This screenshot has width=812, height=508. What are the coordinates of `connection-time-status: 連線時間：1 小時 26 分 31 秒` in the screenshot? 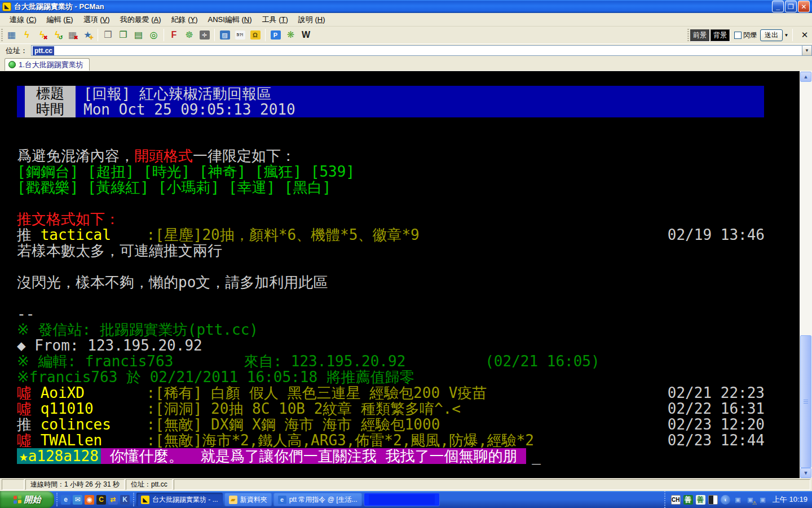 It's located at (75, 484).